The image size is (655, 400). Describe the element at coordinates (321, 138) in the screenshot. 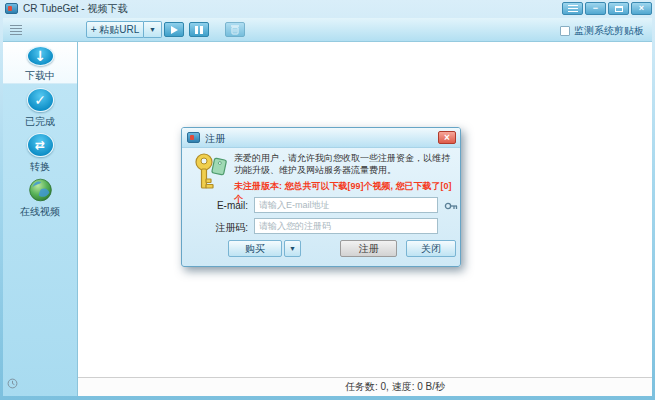

I see `dialog-titlebar: 注册 ×` at that location.